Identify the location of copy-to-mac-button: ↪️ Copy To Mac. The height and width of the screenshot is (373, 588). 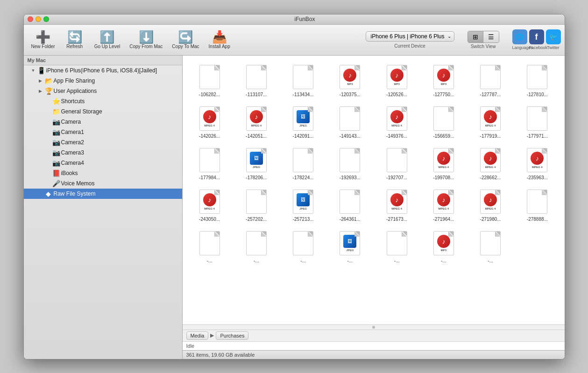
(185, 40).